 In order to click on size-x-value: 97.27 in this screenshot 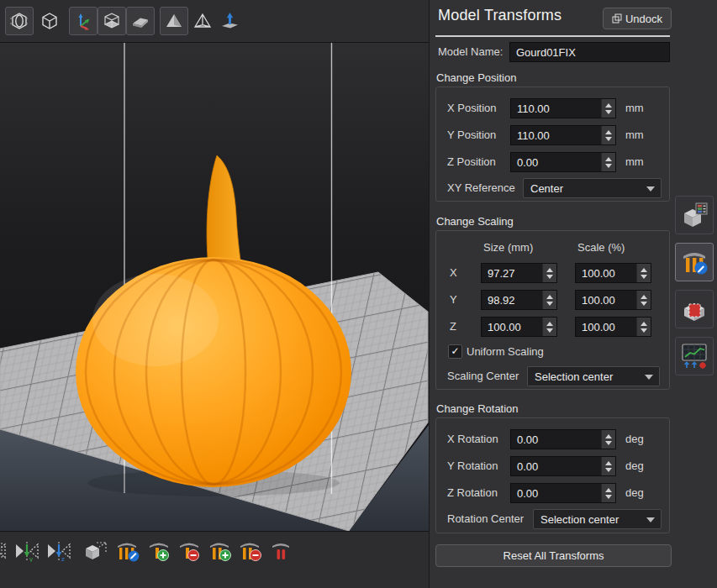, I will do `click(512, 273)`.